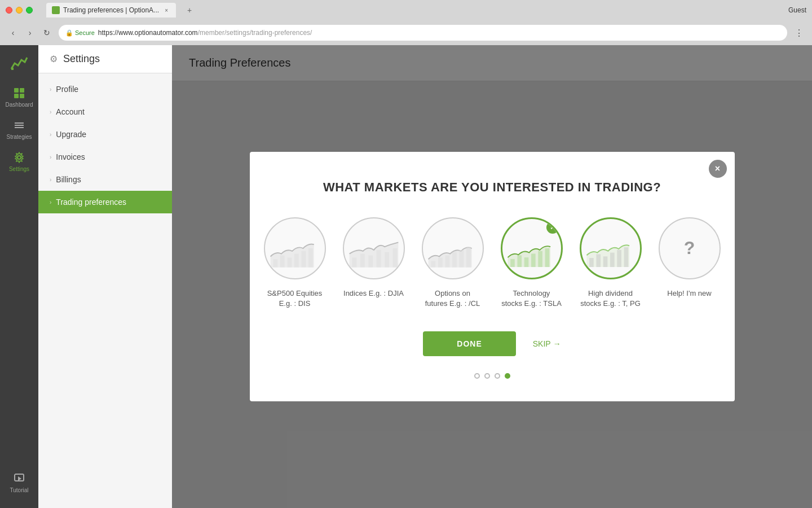 This screenshot has width=812, height=508. What do you see at coordinates (54, 59) in the screenshot?
I see `settings-gear-icon: ⚙` at bounding box center [54, 59].